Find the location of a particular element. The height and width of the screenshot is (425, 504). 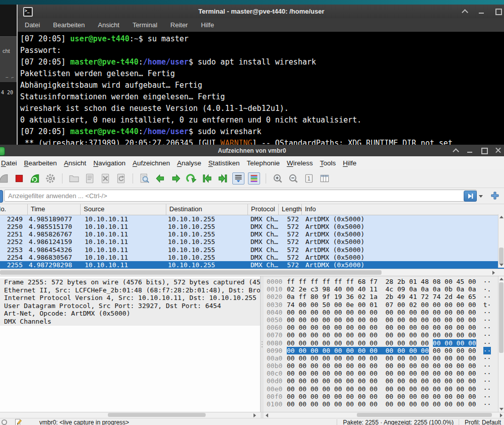

hex-row: 006000 00 00 00 00 00 00 00 00 00 00 00 … is located at coordinates (381, 328).